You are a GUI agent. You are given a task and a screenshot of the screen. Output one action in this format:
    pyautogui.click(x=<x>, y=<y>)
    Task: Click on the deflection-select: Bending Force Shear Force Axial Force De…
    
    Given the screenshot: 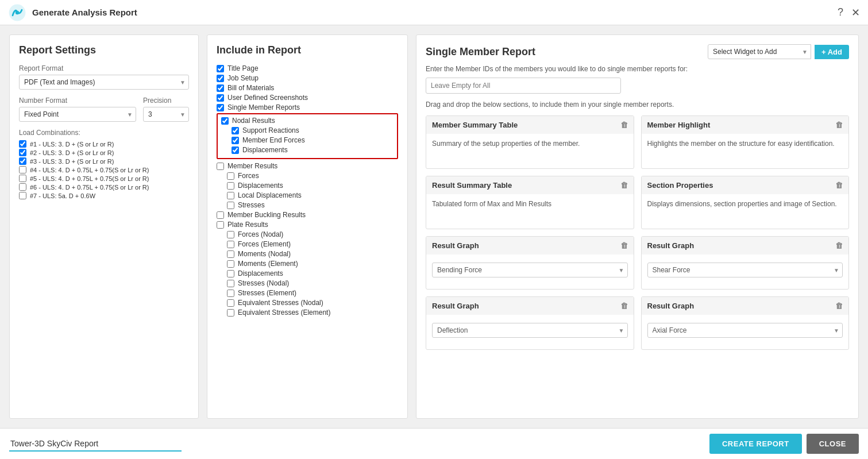 What is the action you would take?
    pyautogui.click(x=530, y=330)
    